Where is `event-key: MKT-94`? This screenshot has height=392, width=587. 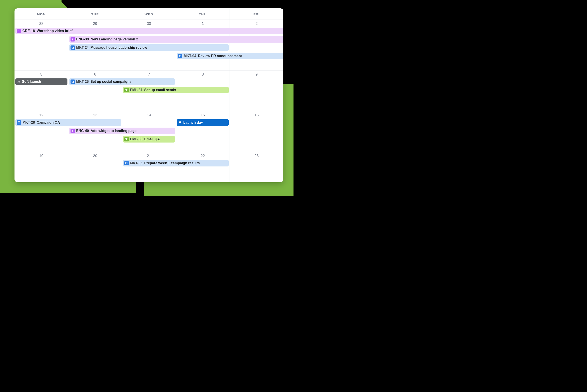 event-key: MKT-94 is located at coordinates (190, 56).